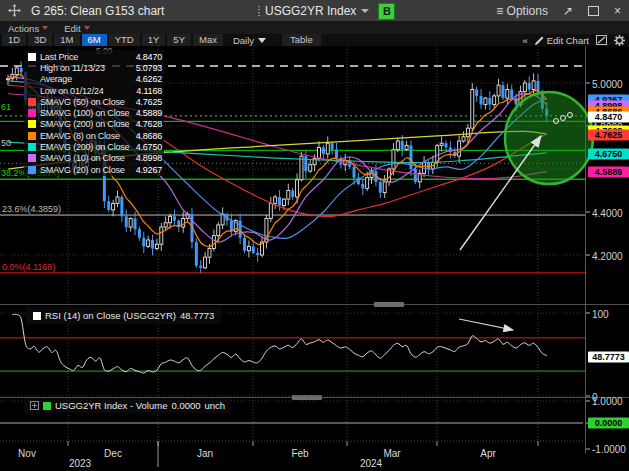  I want to click on month-label-nov: Nov, so click(27, 454).